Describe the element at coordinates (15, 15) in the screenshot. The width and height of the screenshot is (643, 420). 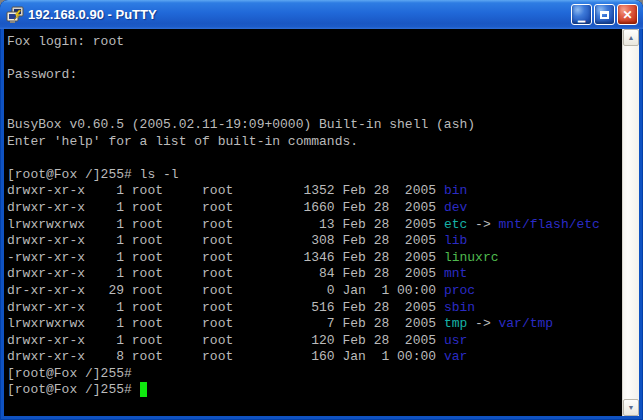
I see `putty-terminals-icon` at that location.